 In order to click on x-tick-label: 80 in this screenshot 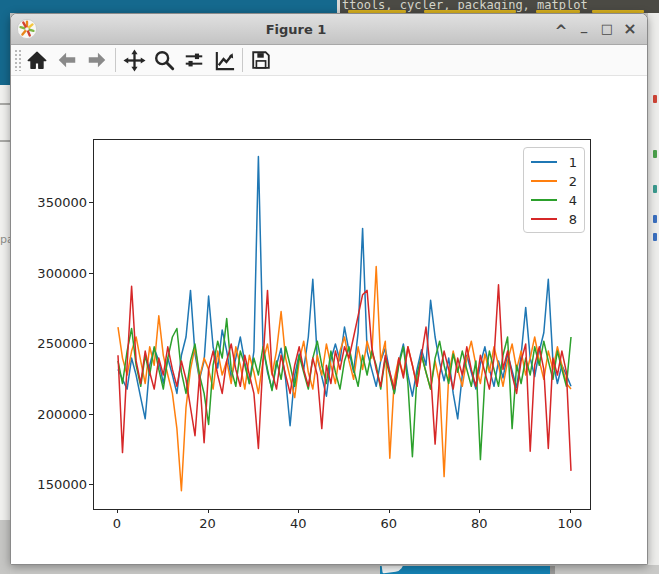, I will do `click(480, 524)`.